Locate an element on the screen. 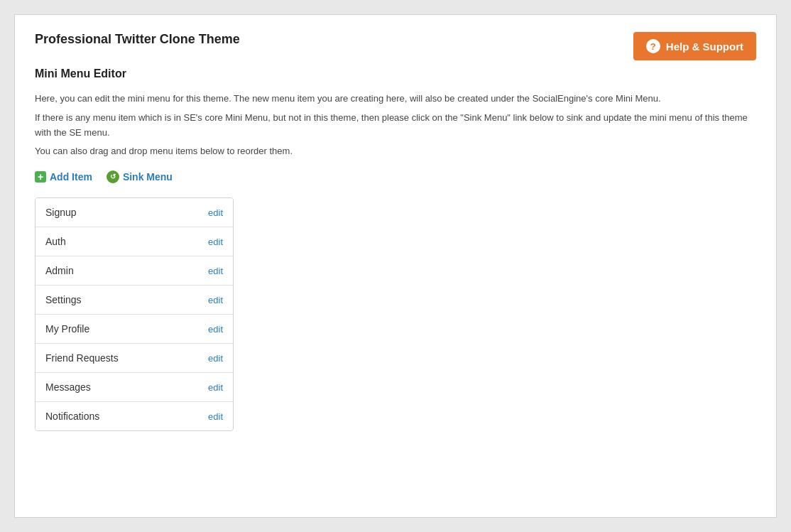 This screenshot has height=532, width=791. page-title: Professional Twitter Clone Theme is located at coordinates (138, 40).